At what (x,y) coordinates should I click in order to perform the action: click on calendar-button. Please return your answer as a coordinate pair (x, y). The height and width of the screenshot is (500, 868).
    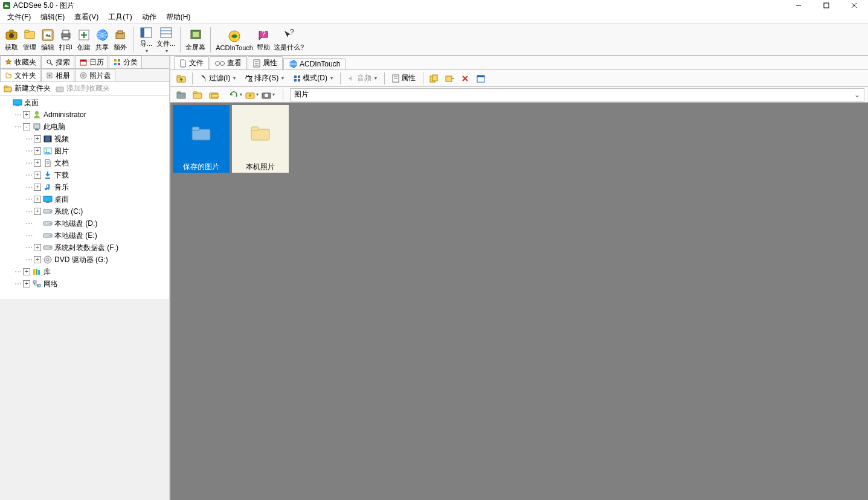
    Looking at the image, I should click on (481, 79).